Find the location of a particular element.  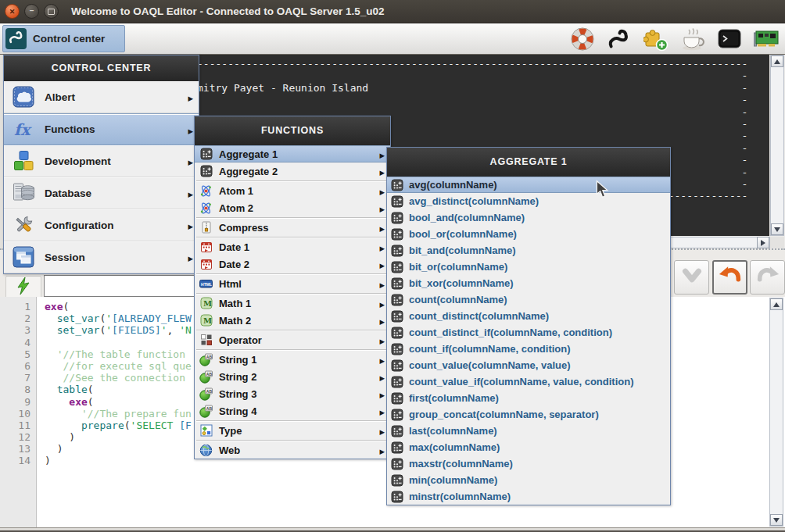

menu-item: Compress is located at coordinates (292, 227).